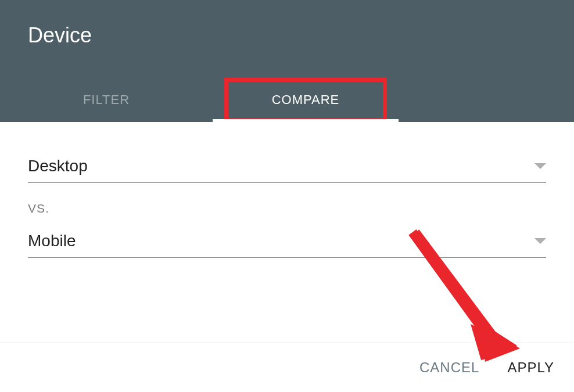  I want to click on dialog-title: Device, so click(287, 51).